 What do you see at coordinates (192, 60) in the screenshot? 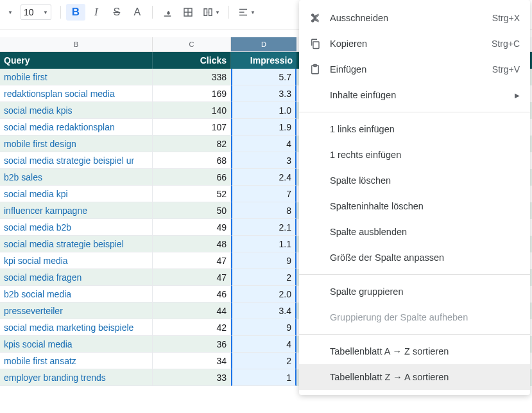
I see `header-clicks: Clicks` at bounding box center [192, 60].